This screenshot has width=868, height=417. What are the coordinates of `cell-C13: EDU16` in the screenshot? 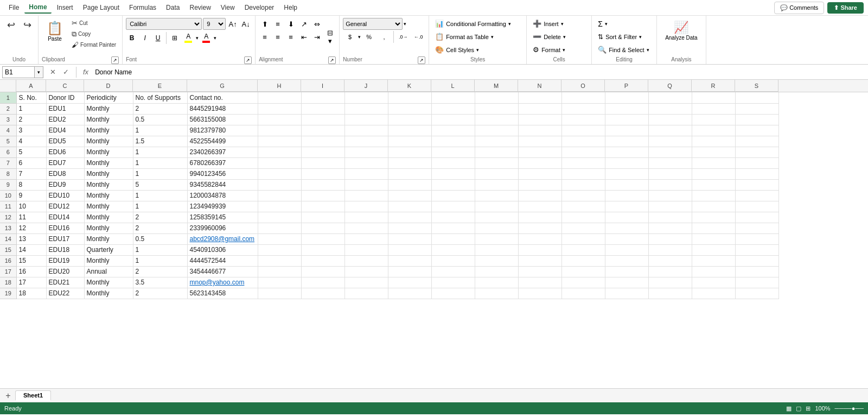 It's located at (65, 228).